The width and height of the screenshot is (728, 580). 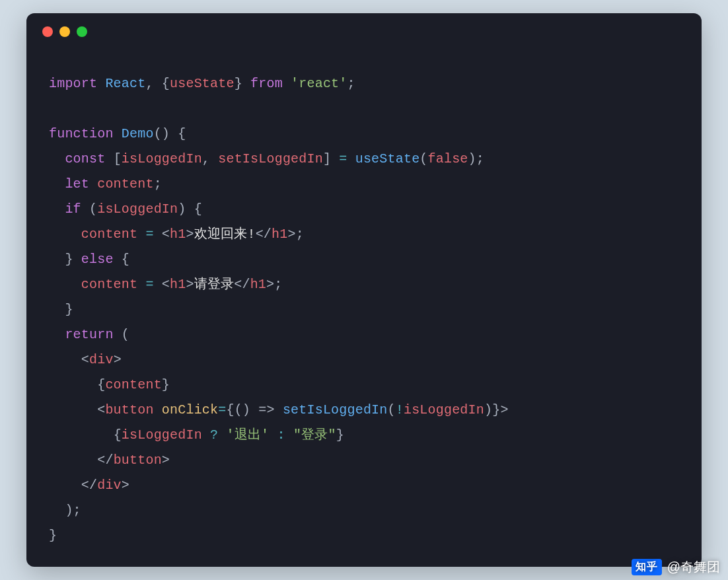 What do you see at coordinates (214, 284) in the screenshot?
I see `jsx-text-login: 请登录` at bounding box center [214, 284].